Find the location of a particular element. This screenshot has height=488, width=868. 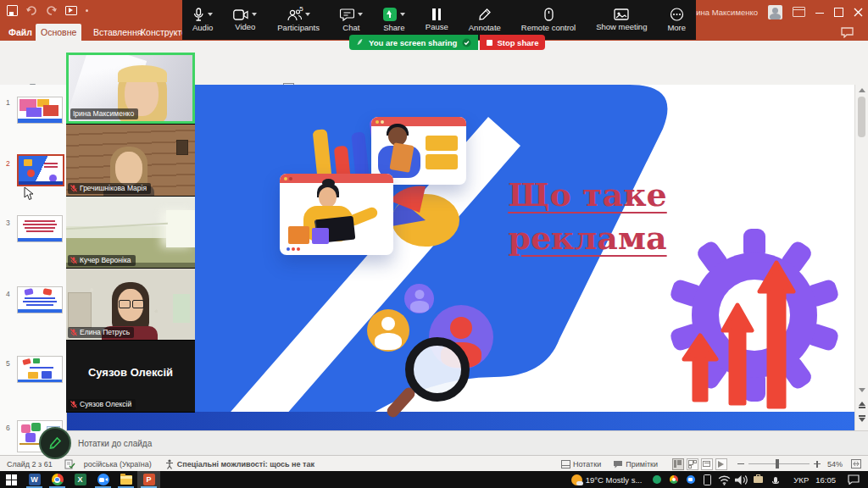

avatar is located at coordinates (775, 12).